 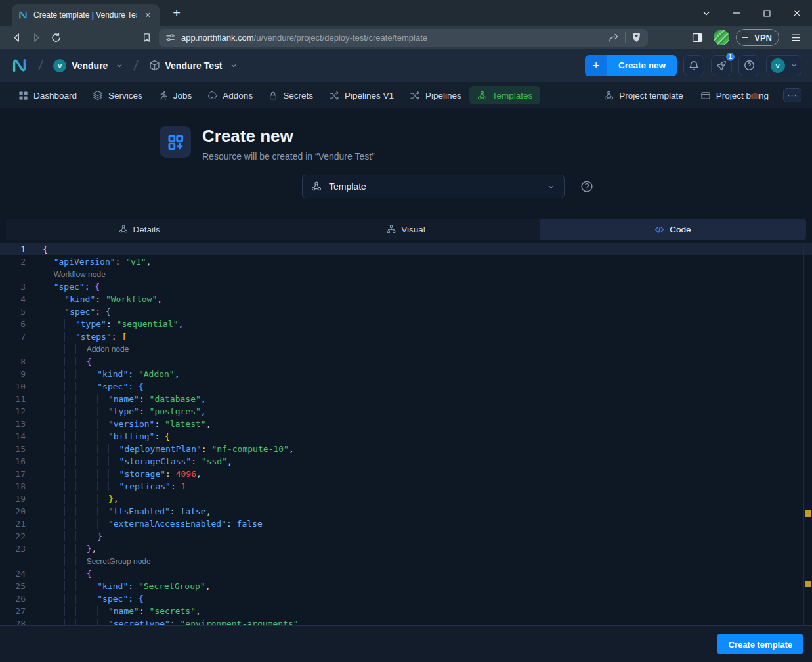 I want to click on nav-item-jobs: Jobs, so click(x=175, y=95).